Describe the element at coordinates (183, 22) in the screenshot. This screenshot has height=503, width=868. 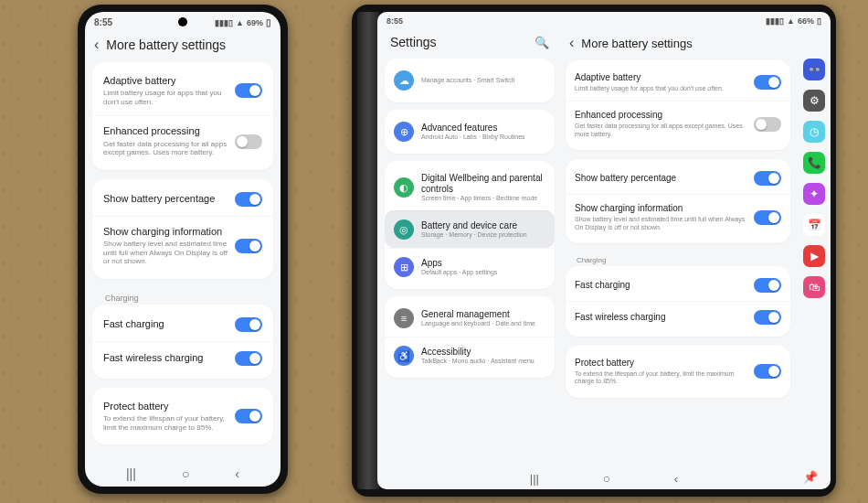
I see `camera-punch-hole` at that location.